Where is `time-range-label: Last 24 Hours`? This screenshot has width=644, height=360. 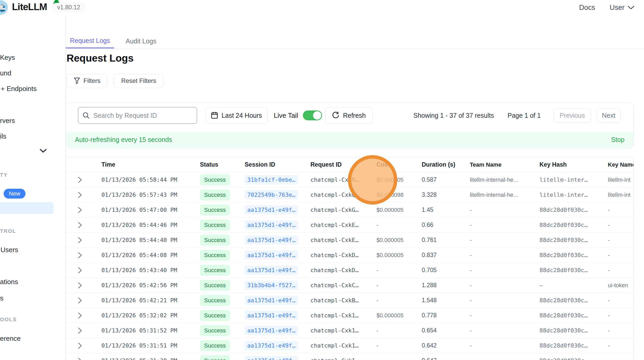 time-range-label: Last 24 Hours is located at coordinates (242, 115).